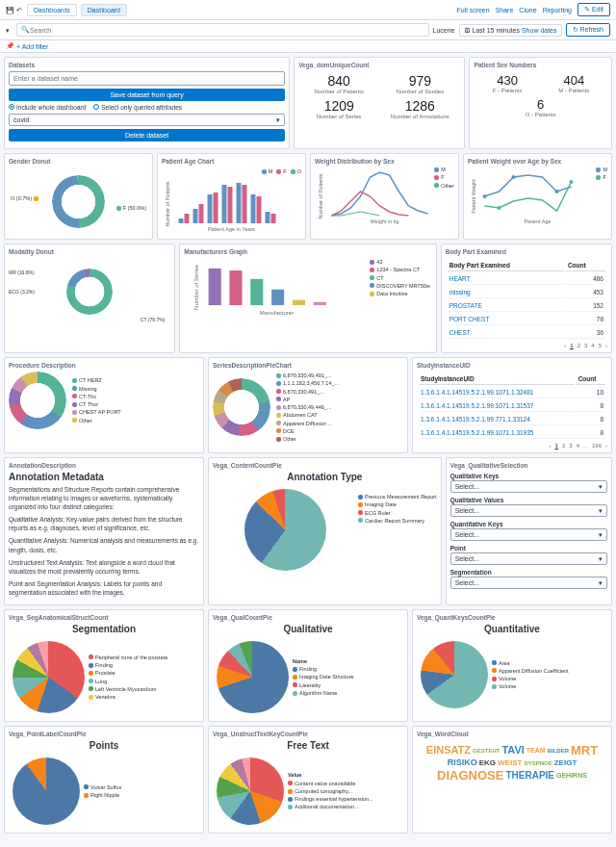  What do you see at coordinates (104, 733) in the screenshot?
I see `panel-title: Vega_PointLabelCountPie` at bounding box center [104, 733].